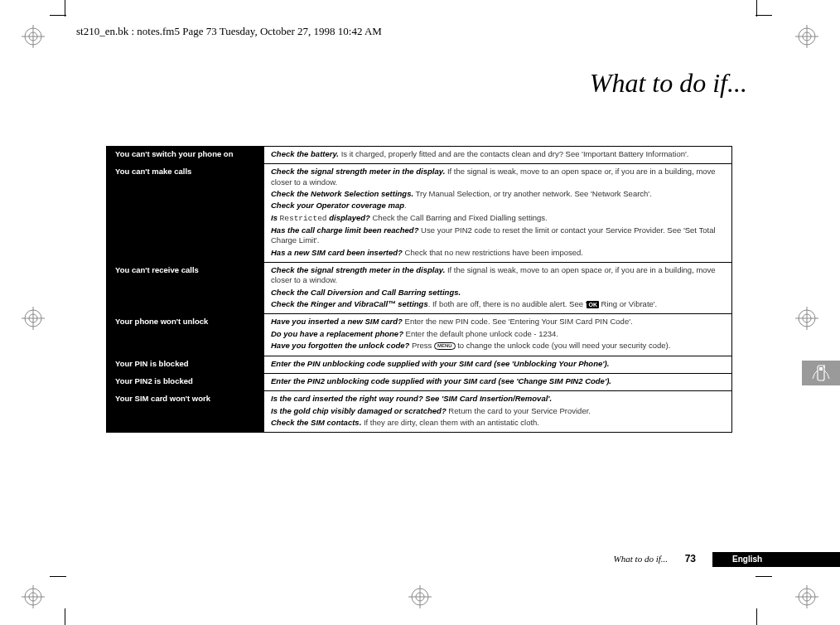  I want to click on ok-icon: OK, so click(593, 305).